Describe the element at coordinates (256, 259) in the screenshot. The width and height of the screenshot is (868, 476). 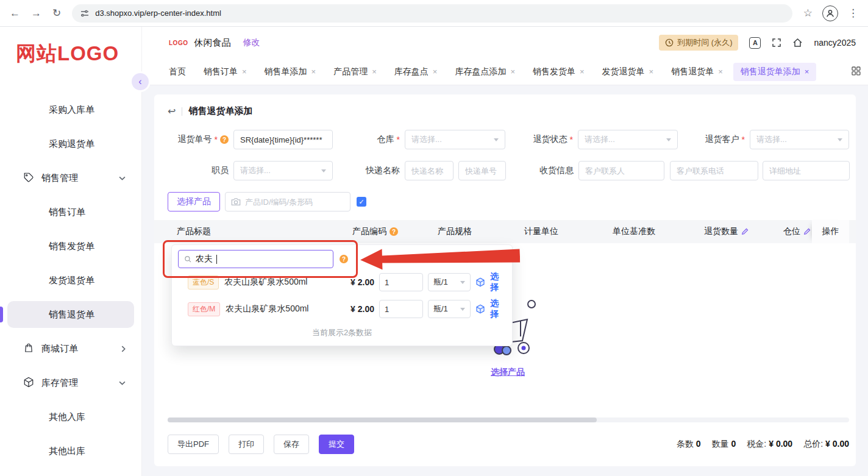
I see `dropdown-search-input: 农夫` at that location.